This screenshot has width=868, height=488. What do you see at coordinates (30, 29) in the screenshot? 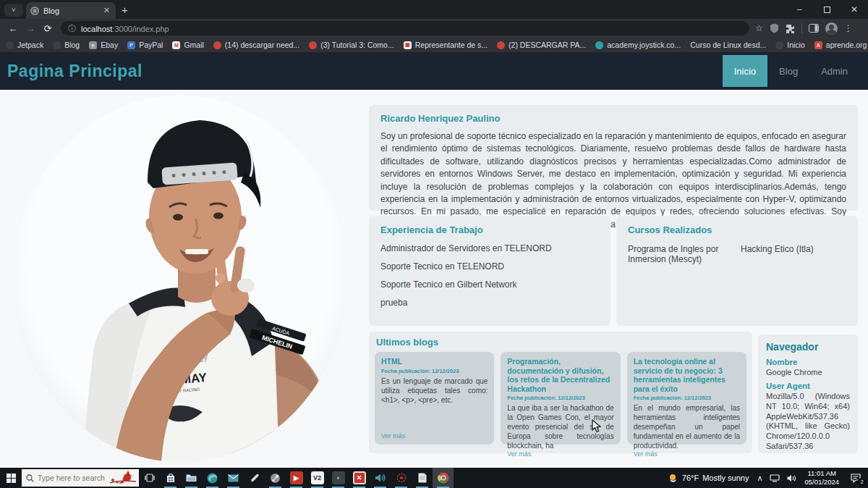
I see `forward-button: →` at bounding box center [30, 29].